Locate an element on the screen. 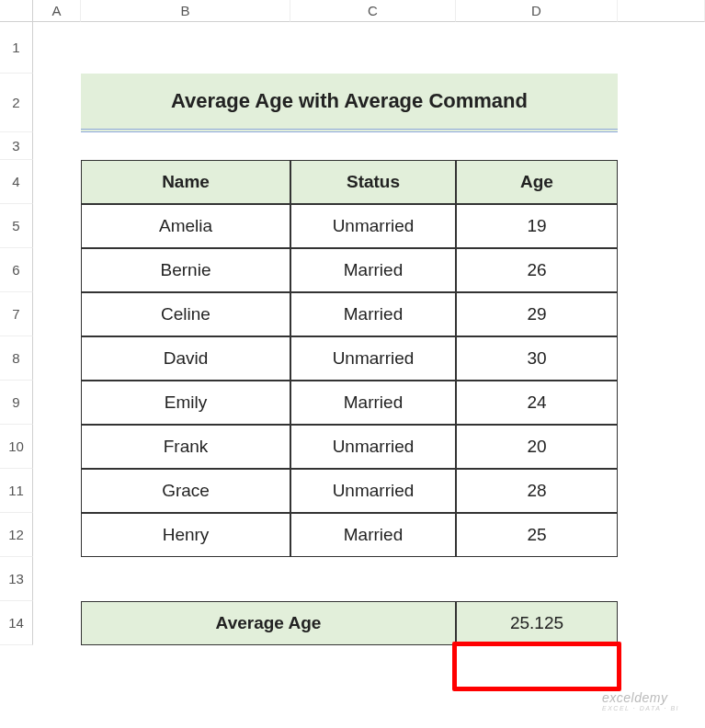  cell-name: Amelia is located at coordinates (186, 226).